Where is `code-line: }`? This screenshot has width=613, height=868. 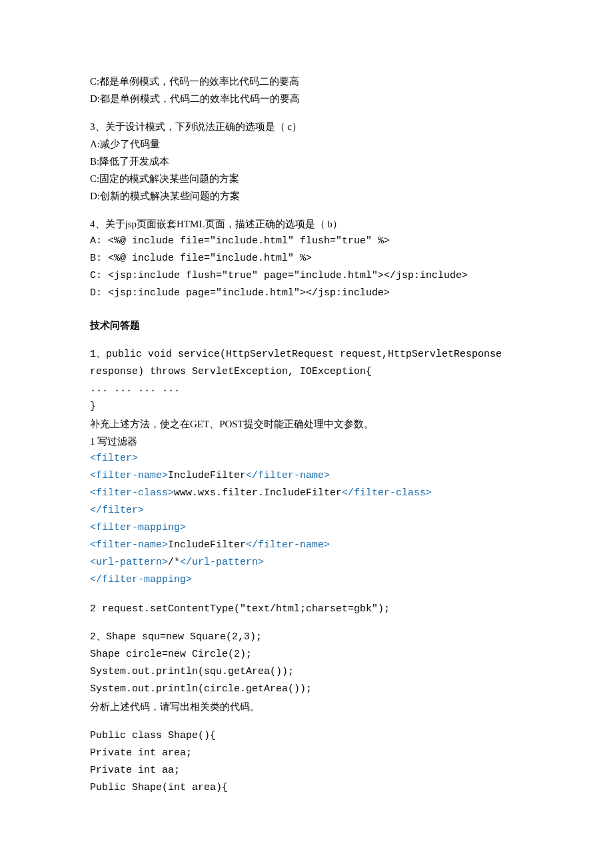
code-line: } is located at coordinates (306, 407).